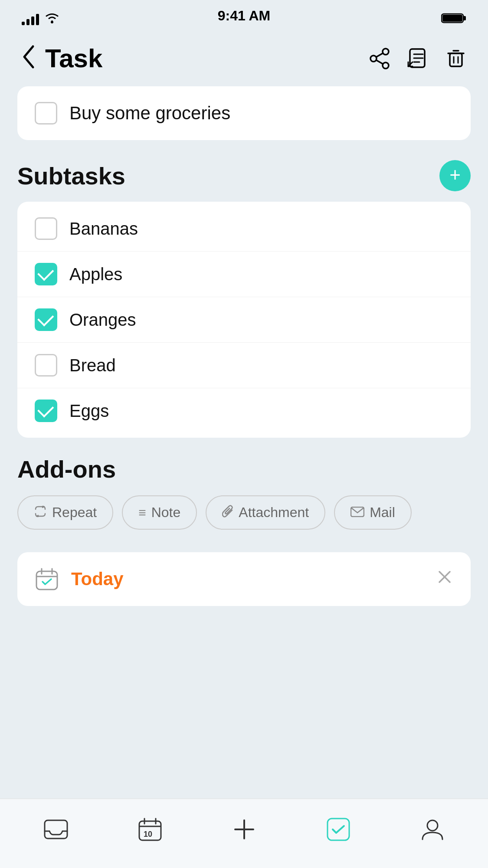  Describe the element at coordinates (244, 229) in the screenshot. I see `list-item: Bananas` at that location.